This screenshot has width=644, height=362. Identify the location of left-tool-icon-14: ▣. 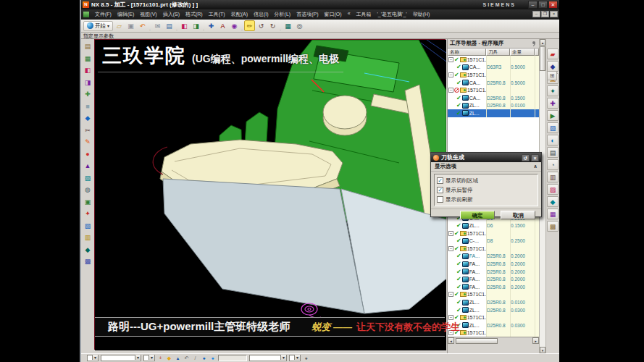
(88, 202).